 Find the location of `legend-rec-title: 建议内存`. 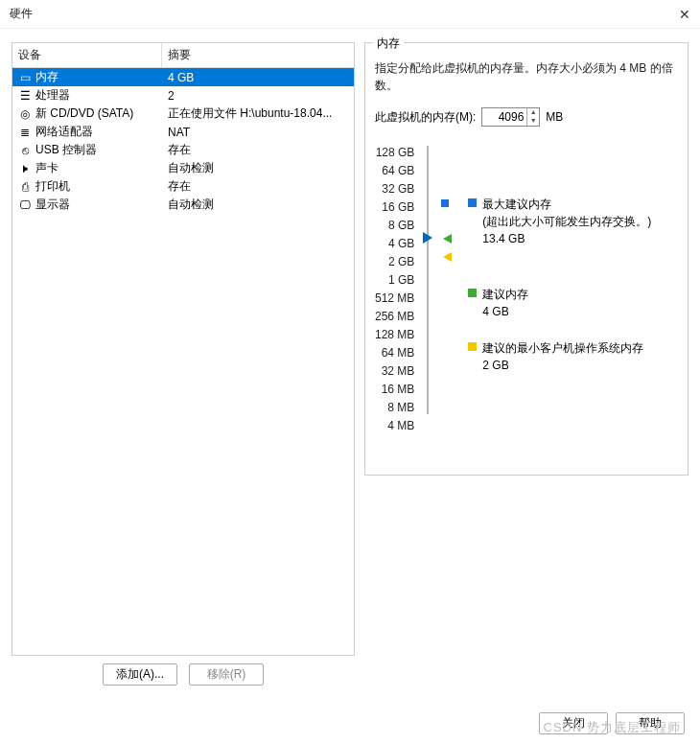

legend-rec-title: 建议内存 is located at coordinates (505, 294).